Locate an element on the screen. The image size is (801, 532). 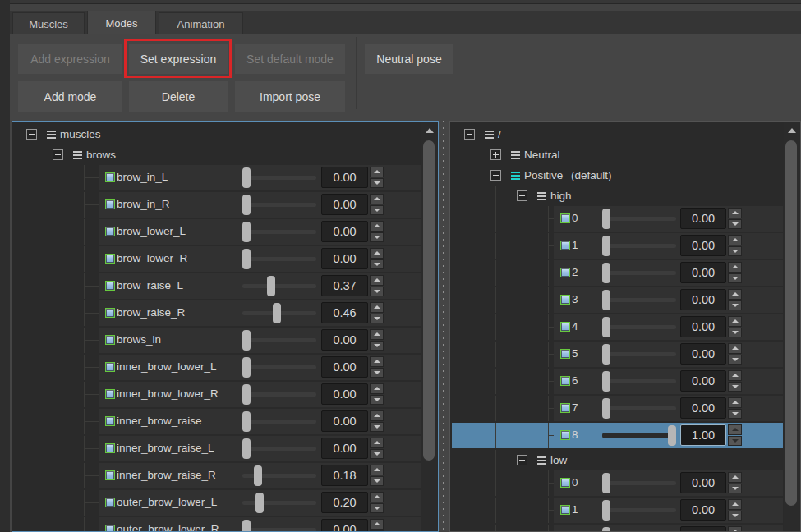
tree-row-6: 6 0.00 is located at coordinates (618, 381).